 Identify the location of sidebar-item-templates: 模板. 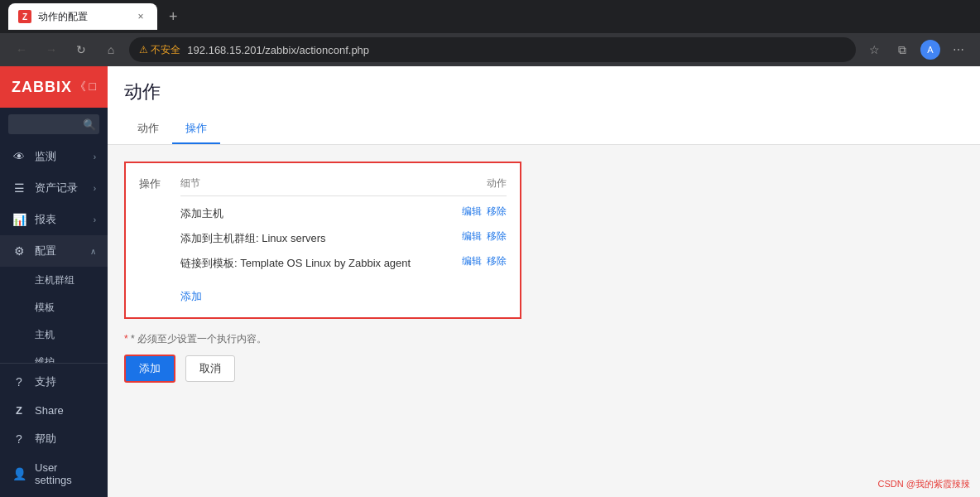
(60, 308).